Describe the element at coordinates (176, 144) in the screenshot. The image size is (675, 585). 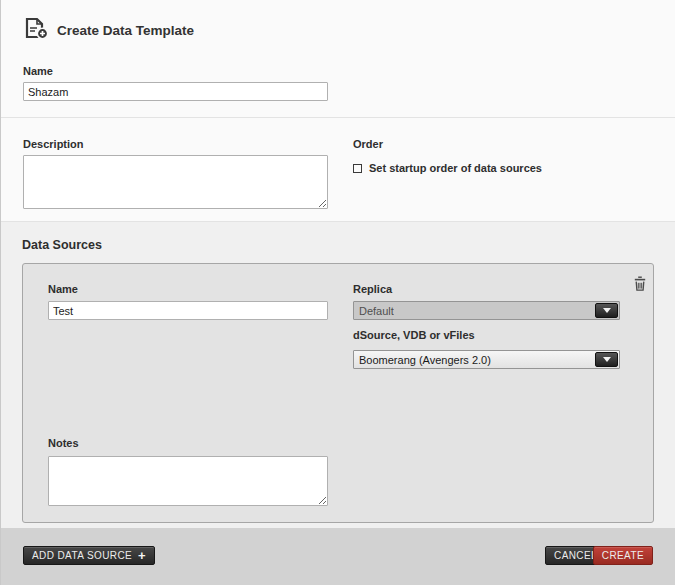
I see `description-label: Description` at that location.